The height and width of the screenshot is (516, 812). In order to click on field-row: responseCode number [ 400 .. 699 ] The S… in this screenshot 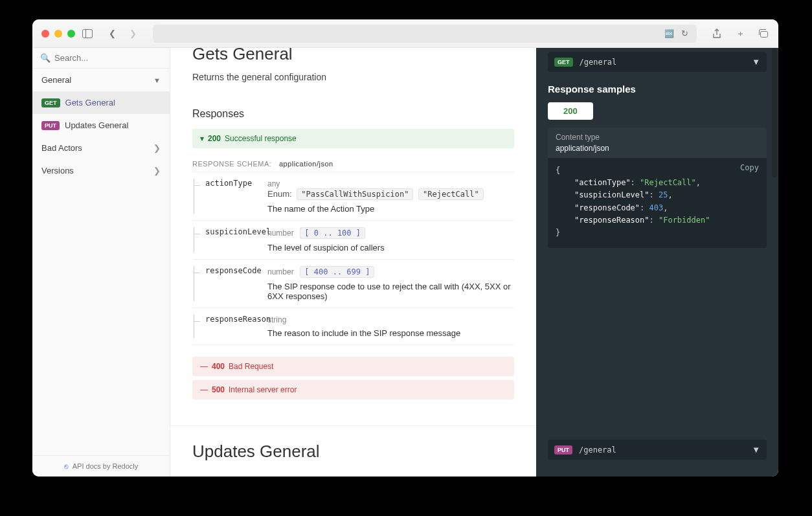, I will do `click(354, 284)`.